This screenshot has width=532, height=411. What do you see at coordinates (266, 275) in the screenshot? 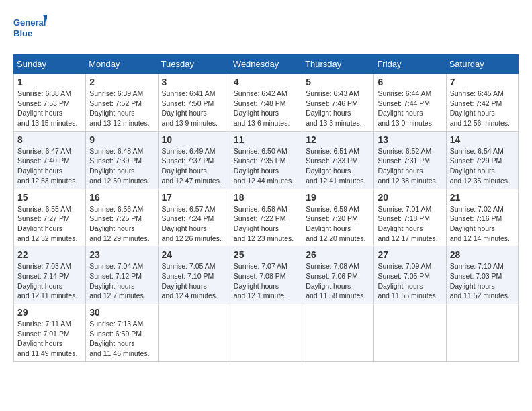
I see `calendar-week-row: 22 Sunrise: 7:03 AMSunset: 7:14 PMDaylig…` at bounding box center [266, 275].